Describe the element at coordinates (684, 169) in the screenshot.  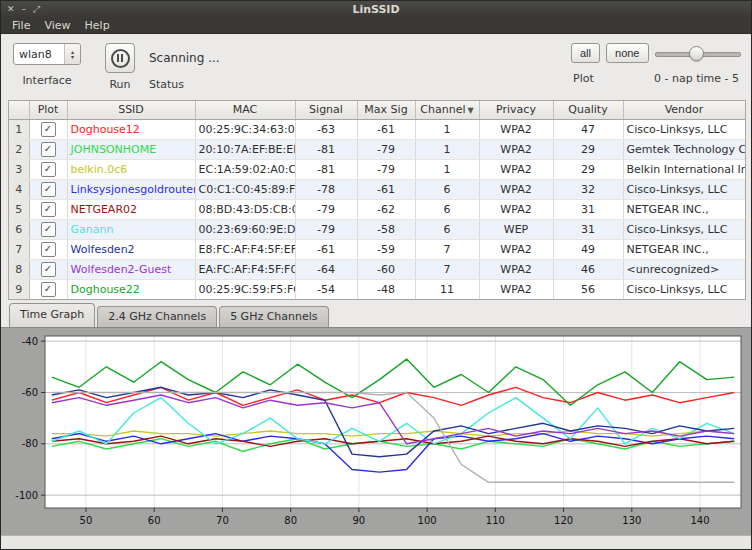
I see `vendor-cell: Belkin International Inc` at that location.